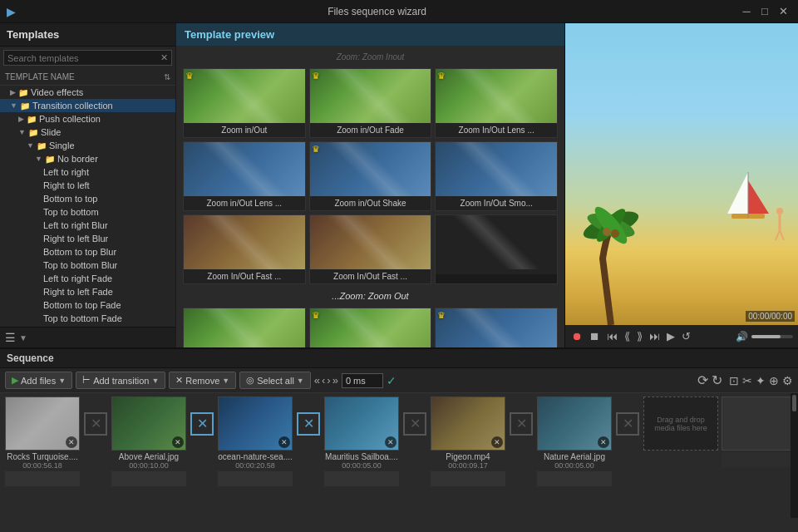 This screenshot has height=532, width=798. Describe the element at coordinates (165, 58) in the screenshot. I see `clear-icon: ✕` at that location.